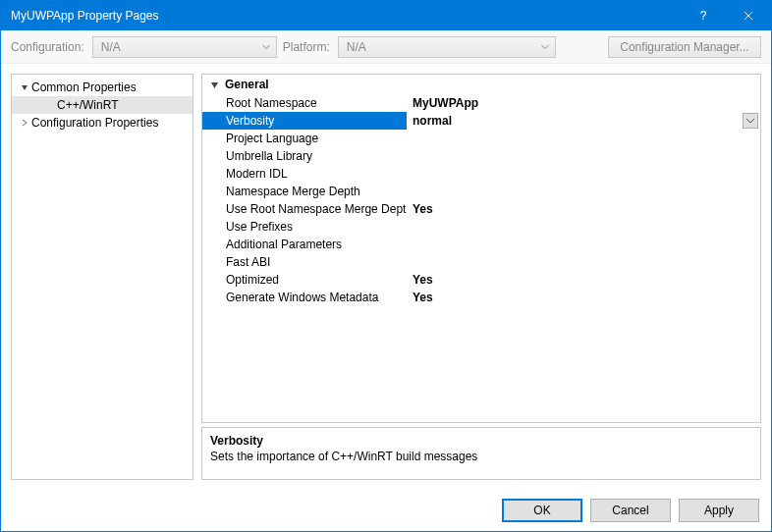 This screenshot has width=772, height=532. I want to click on property-name: Additional Parameters, so click(304, 244).